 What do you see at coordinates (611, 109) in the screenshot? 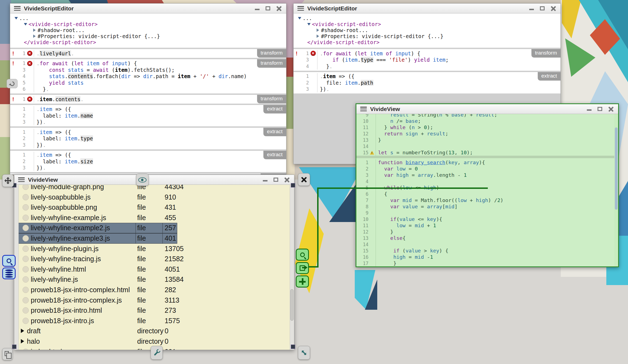
I see `close-button` at bounding box center [611, 109].